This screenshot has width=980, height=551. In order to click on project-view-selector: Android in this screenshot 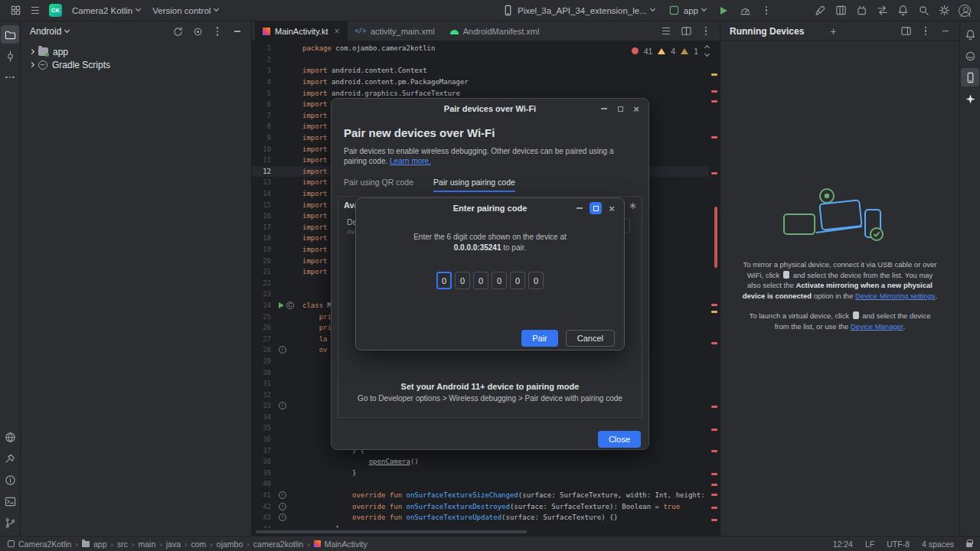, I will do `click(46, 31)`.